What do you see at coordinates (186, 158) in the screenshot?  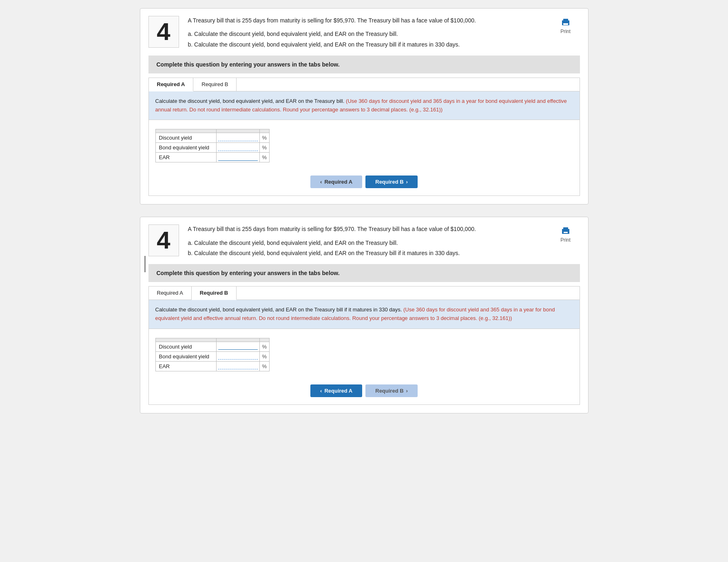 I see `row-label-ear-1: EAR` at bounding box center [186, 158].